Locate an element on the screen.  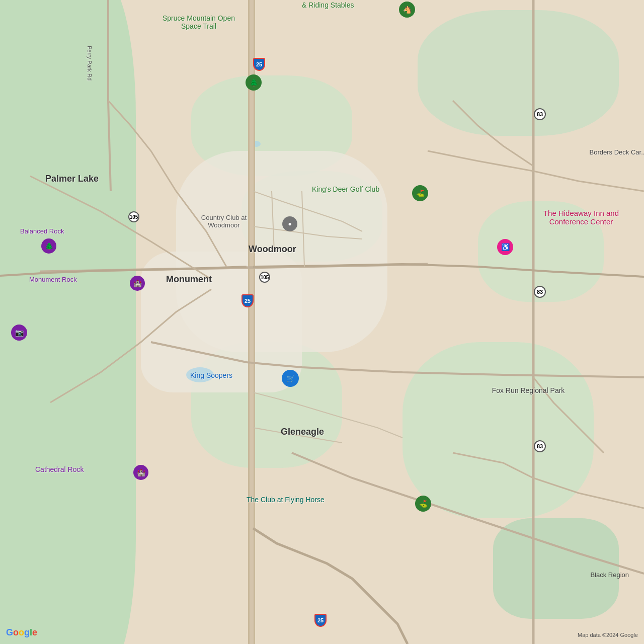
marker-kings-deer: ⛳ is located at coordinates (420, 193).